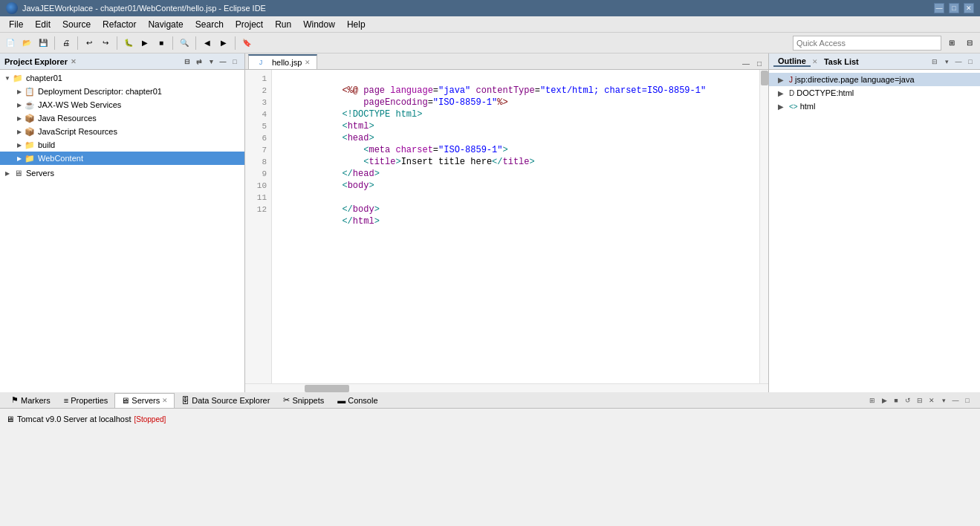 Image resolution: width=980 pixels, height=526 pixels. Describe the element at coordinates (303, 400) in the screenshot. I see `tab-snippets: ✂ Snippets` at that location.